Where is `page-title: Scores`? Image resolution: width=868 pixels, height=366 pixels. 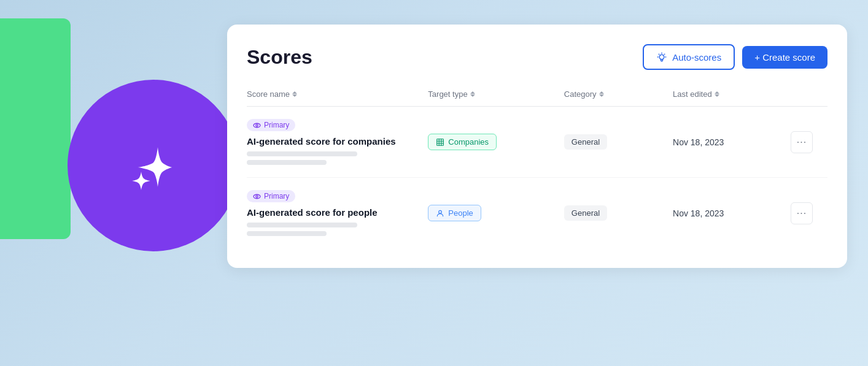
page-title: Scores is located at coordinates (280, 58).